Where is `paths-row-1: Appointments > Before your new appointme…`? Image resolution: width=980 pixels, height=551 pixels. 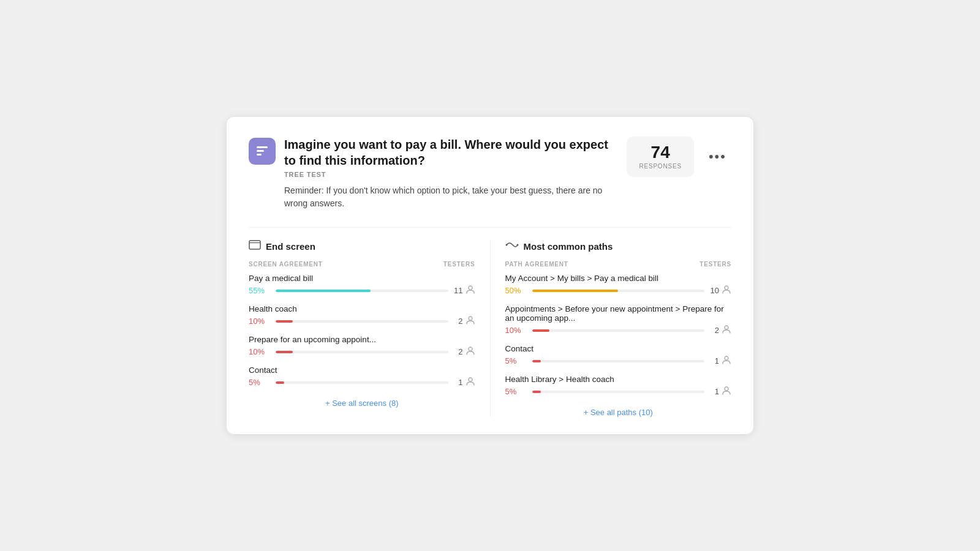
paths-row-1: Appointments > Before your new appointme… is located at coordinates (619, 320).